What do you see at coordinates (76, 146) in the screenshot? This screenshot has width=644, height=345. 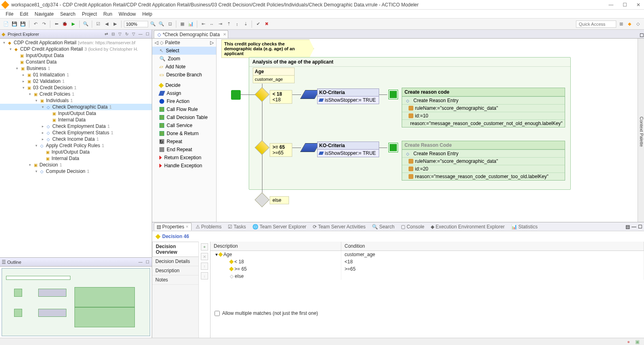 I see `tree-apply-rules: ▾◇ Apply Credit Policy Rules1` at bounding box center [76, 146].